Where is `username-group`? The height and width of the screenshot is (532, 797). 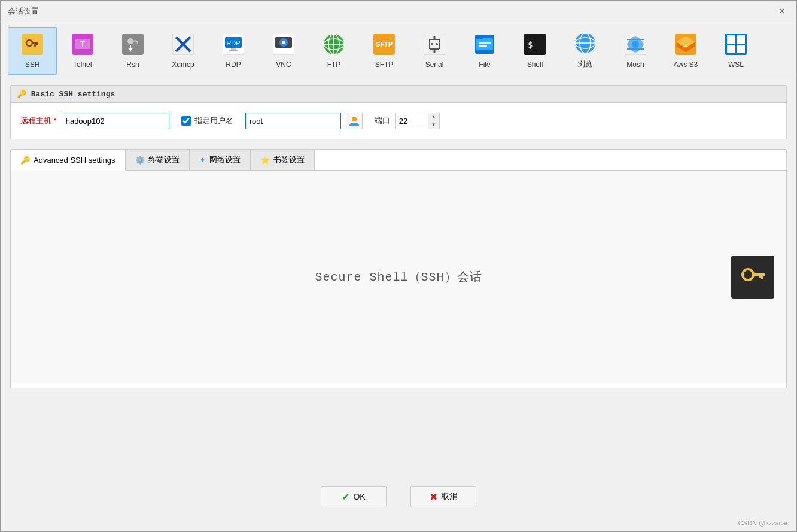
username-group is located at coordinates (304, 121).